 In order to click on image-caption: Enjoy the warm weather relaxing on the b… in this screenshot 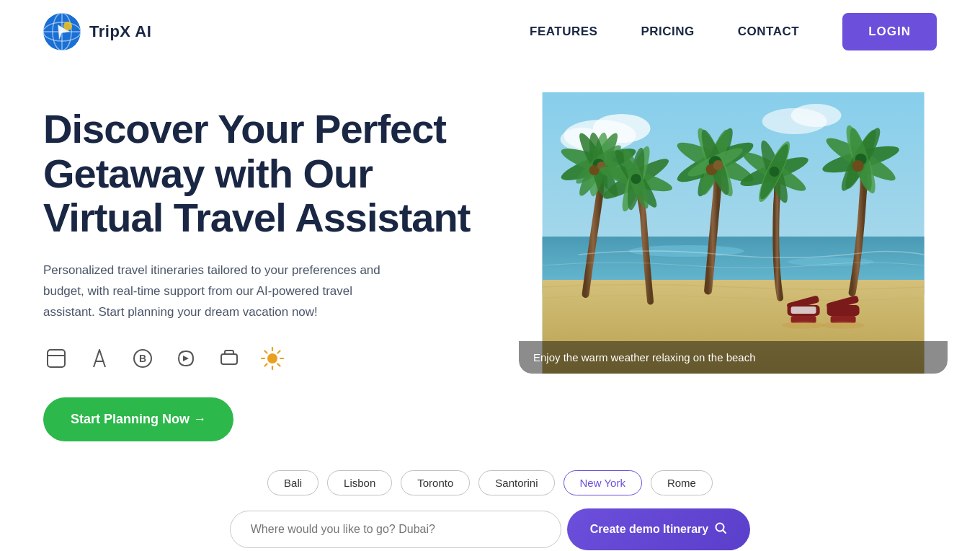, I will do `click(734, 358)`.